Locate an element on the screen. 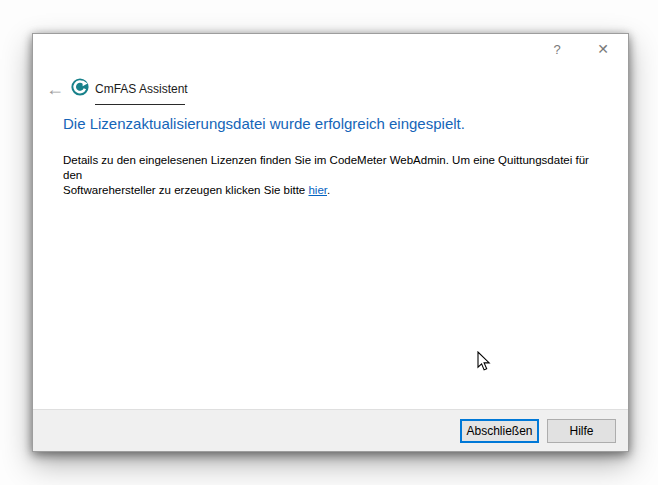  codemeter-icon is located at coordinates (80, 87).